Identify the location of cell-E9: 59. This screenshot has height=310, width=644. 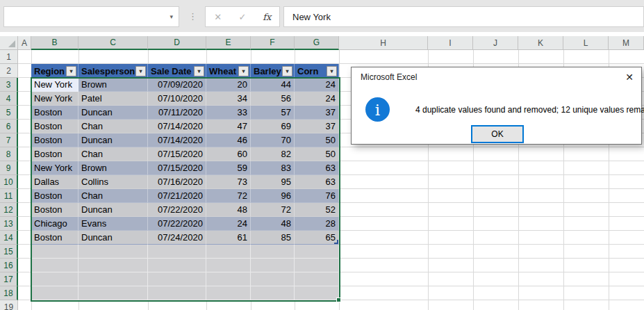
(229, 168).